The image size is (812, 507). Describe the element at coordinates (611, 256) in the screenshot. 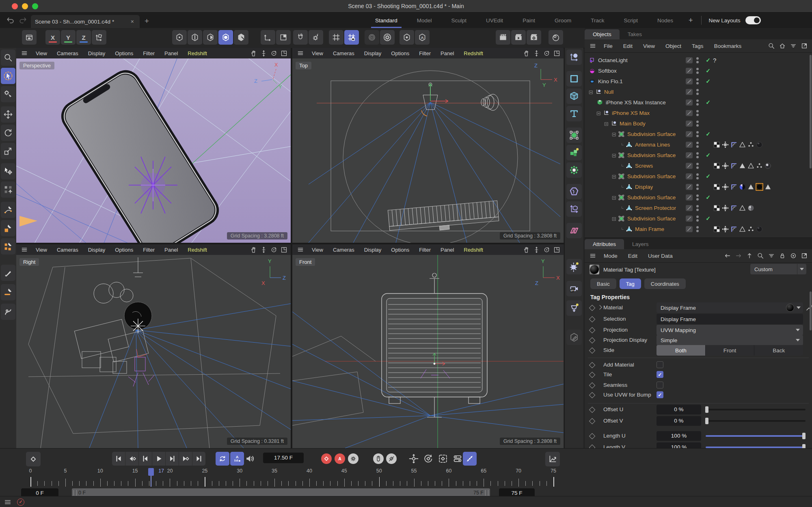

I see `attributes-menu-mode: Mode` at that location.